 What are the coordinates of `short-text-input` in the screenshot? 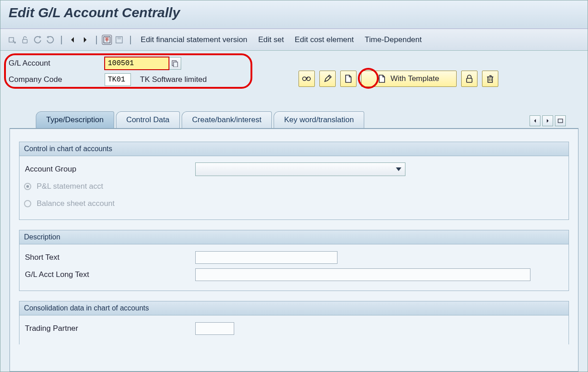 It's located at (266, 258).